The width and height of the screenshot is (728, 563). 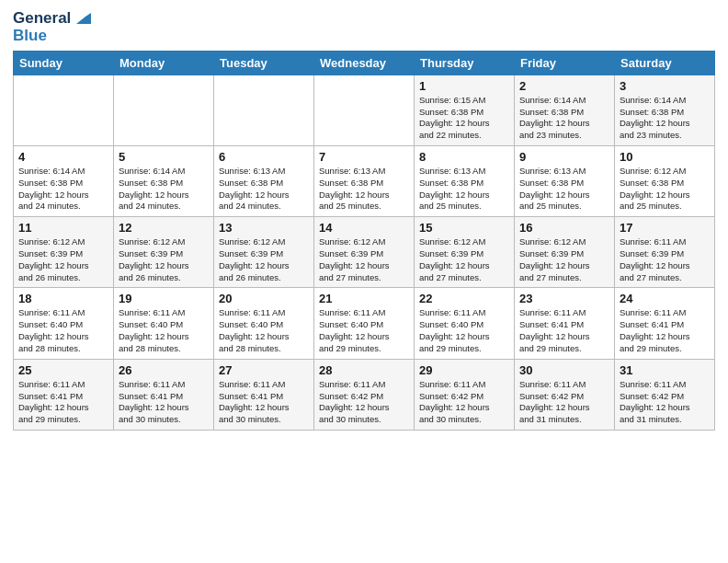 I want to click on calendar-cell: 27Sunrise: 6:11 AM Sunset: 6:41 PM Dayli…, so click(x=265, y=394).